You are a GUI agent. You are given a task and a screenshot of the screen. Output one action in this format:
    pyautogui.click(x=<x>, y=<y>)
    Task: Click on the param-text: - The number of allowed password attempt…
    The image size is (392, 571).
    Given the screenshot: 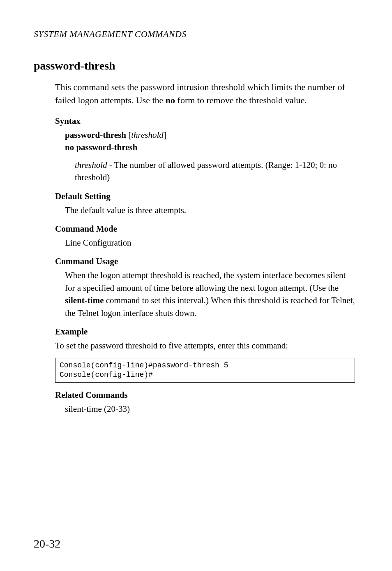 What is the action you would take?
    pyautogui.click(x=206, y=171)
    